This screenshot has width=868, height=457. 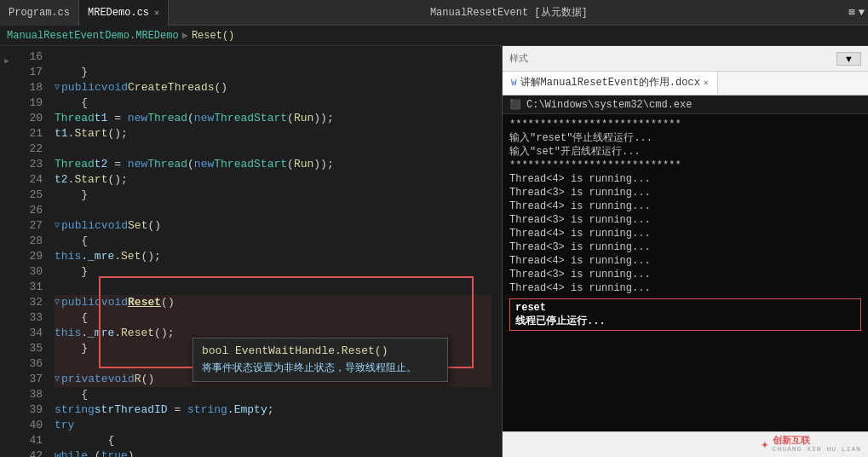 What do you see at coordinates (765, 444) in the screenshot?
I see `brand-icon: ✦` at bounding box center [765, 444].